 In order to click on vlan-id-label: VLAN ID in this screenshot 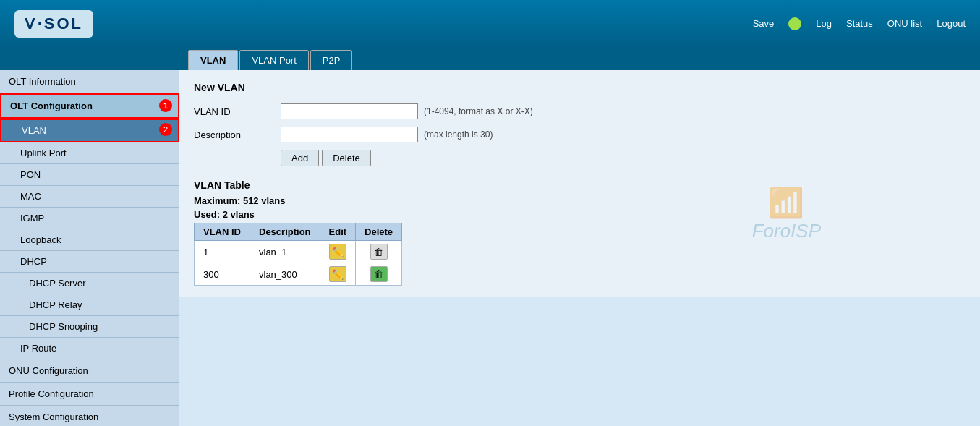, I will do `click(237, 111)`.